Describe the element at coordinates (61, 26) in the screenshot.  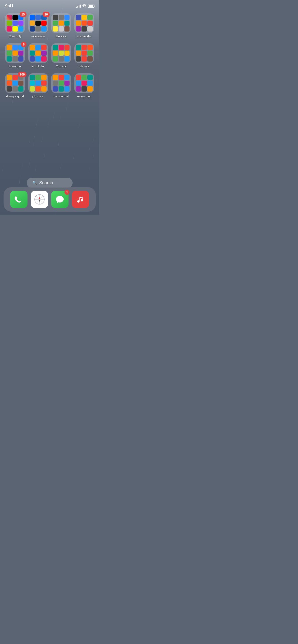
I see `folder-folder3: life as a` at that location.